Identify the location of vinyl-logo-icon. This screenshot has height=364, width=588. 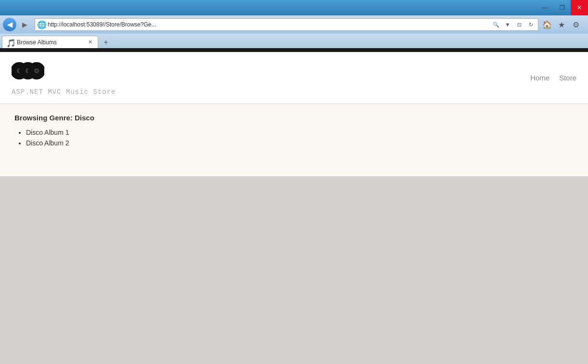
(64, 73).